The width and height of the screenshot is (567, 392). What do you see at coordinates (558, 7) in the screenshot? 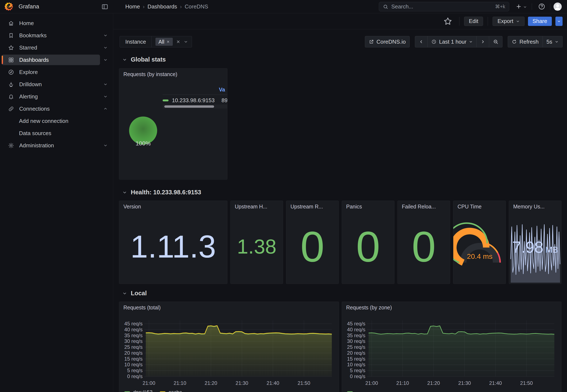
I see `avatar` at bounding box center [558, 7].